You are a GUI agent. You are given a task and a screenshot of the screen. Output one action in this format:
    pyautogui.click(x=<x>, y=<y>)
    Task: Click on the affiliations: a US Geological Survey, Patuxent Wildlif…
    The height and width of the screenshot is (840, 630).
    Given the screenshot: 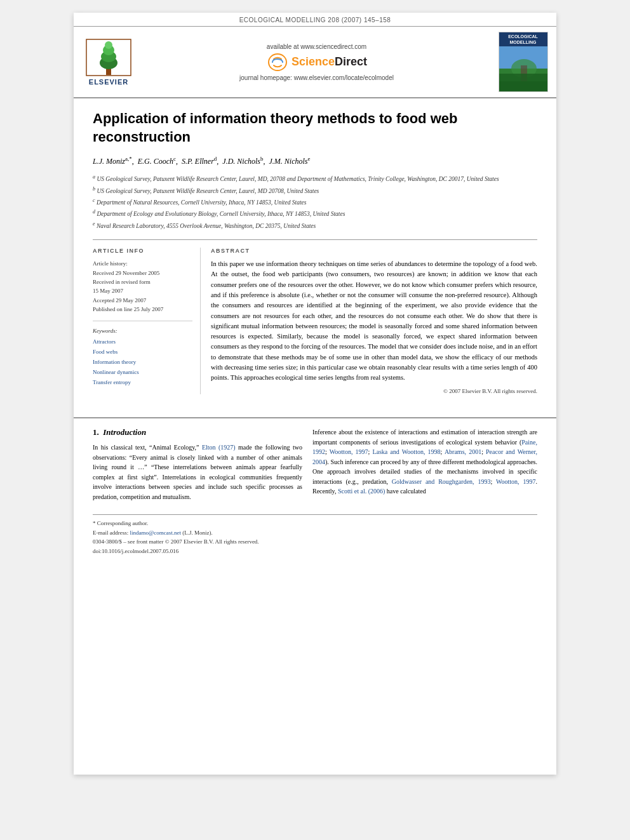 What is the action you would take?
    pyautogui.click(x=315, y=202)
    